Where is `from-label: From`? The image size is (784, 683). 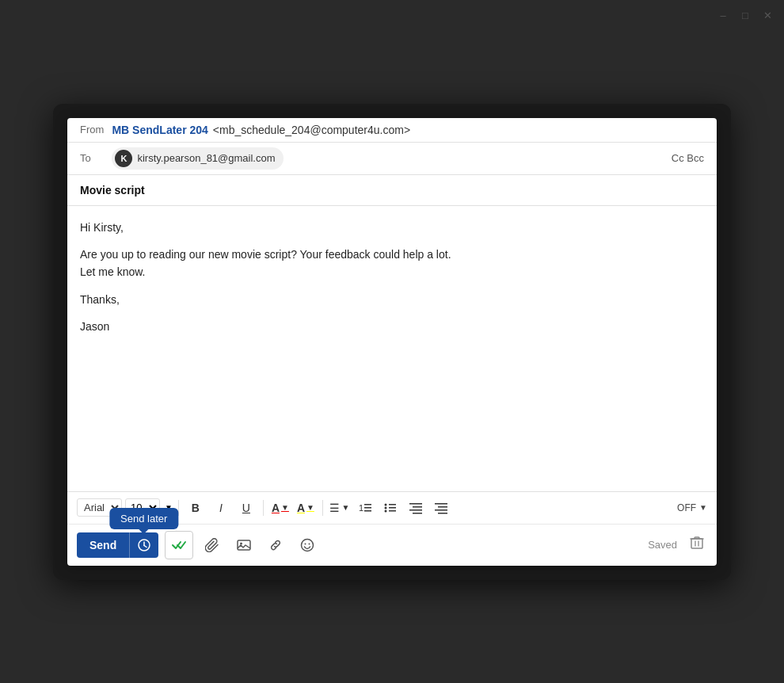
from-label: From is located at coordinates (94, 130).